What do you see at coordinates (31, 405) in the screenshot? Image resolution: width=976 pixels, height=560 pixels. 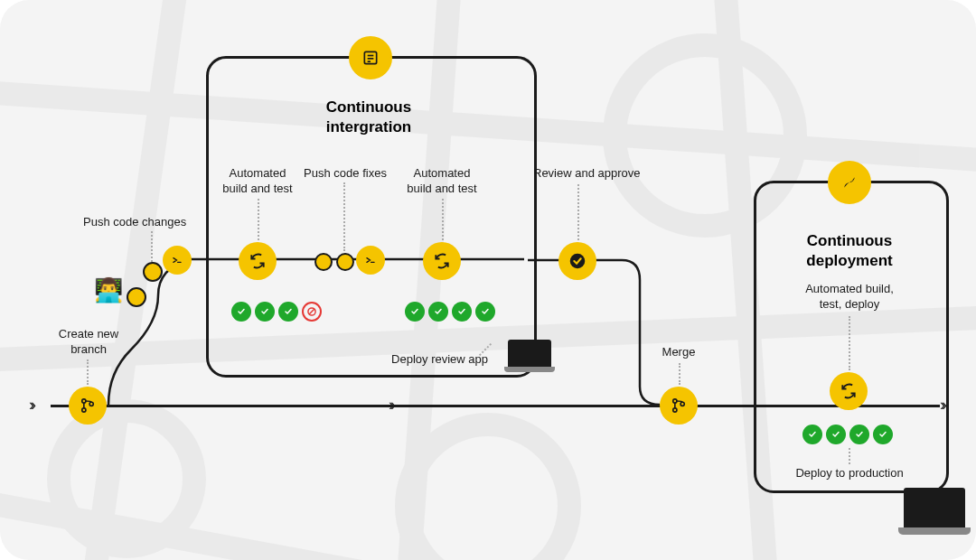 I see `arrow-start: ››` at bounding box center [31, 405].